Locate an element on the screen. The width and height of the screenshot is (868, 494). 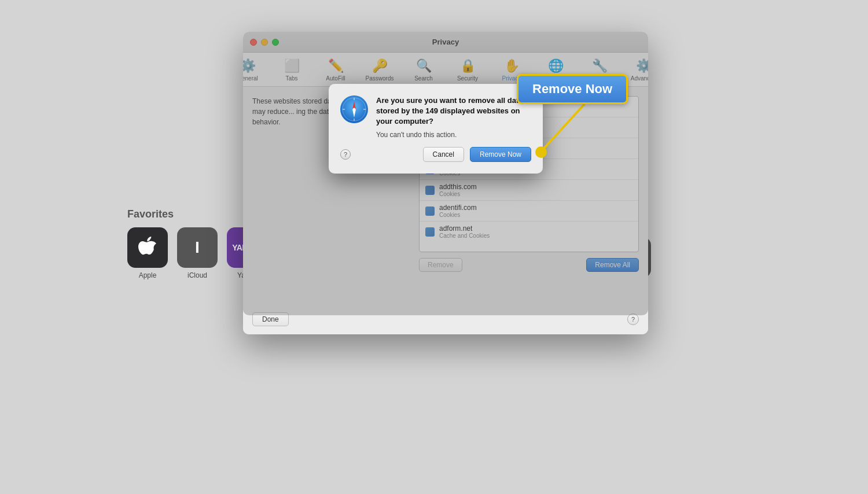
safari-icon is located at coordinates (354, 109).